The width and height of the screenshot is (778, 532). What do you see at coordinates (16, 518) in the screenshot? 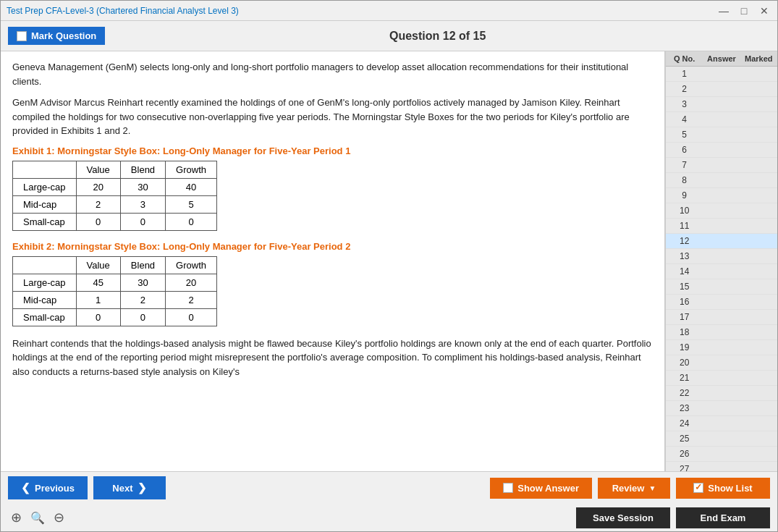
I see `zoom-in-button: ⊕` at bounding box center [16, 518].